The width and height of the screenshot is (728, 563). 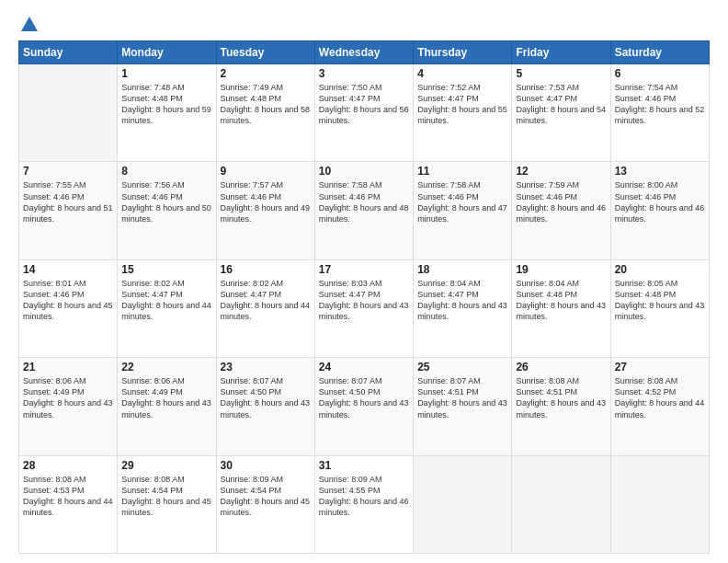 What do you see at coordinates (364, 270) in the screenshot?
I see `day-number: 17` at bounding box center [364, 270].